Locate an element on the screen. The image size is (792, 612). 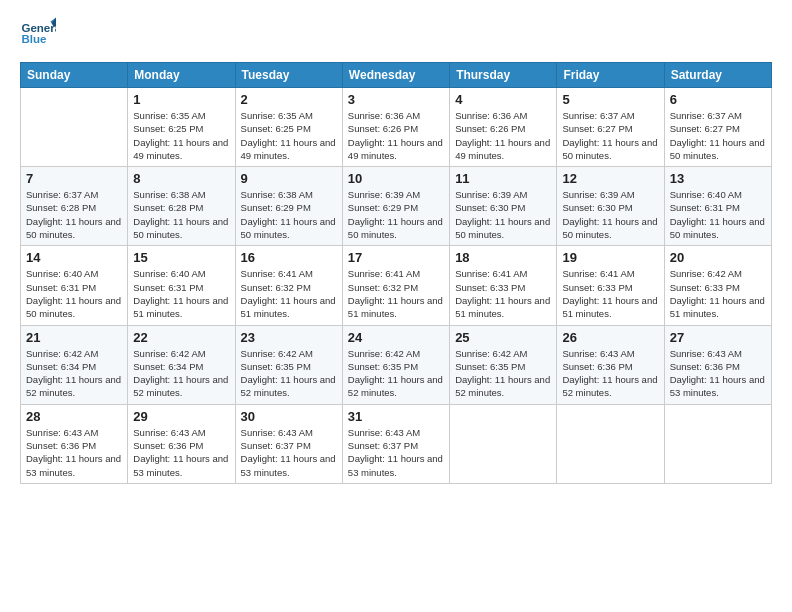
day-number: 12 is located at coordinates (610, 178).